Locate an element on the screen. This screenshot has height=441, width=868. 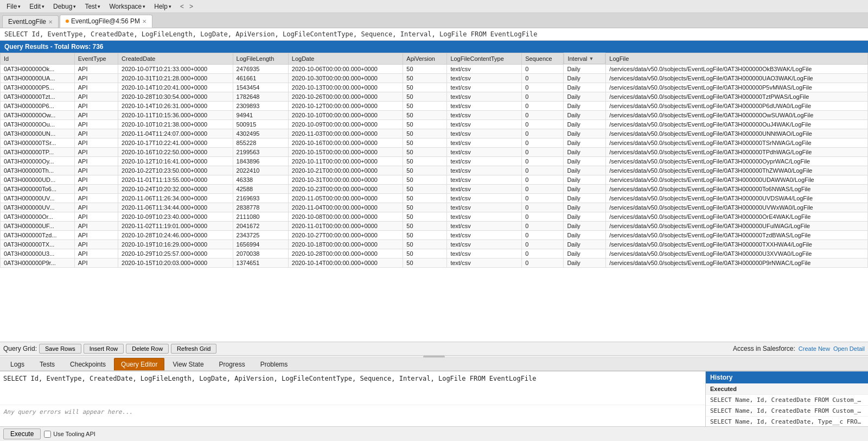
cell-19-5: 50 is located at coordinates (425, 244).